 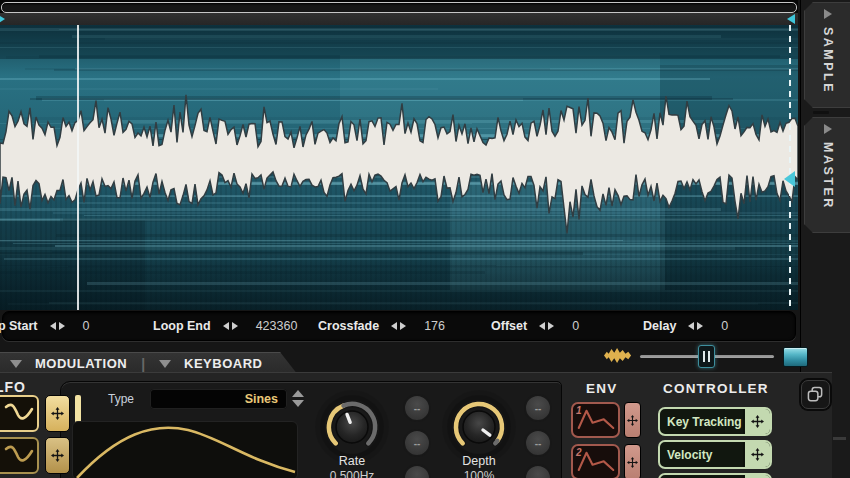 I want to click on depth-mod-slot-2: --, so click(x=538, y=443).